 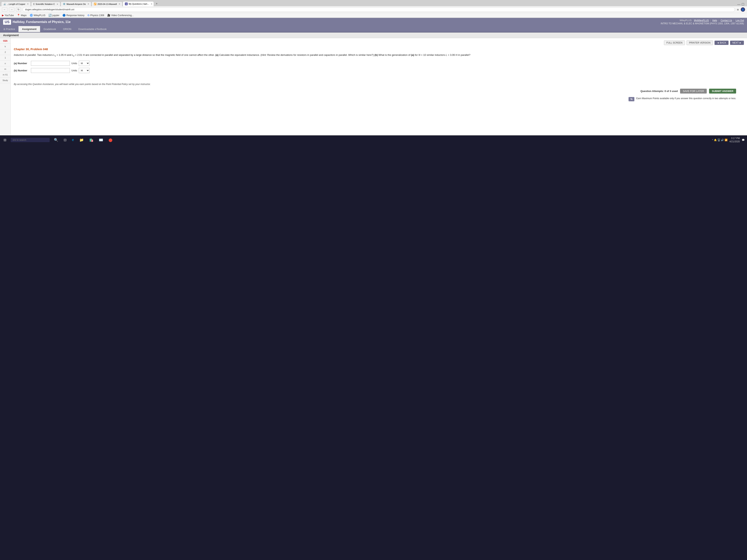 I want to click on maps-icon: 📍, so click(x=18, y=16).